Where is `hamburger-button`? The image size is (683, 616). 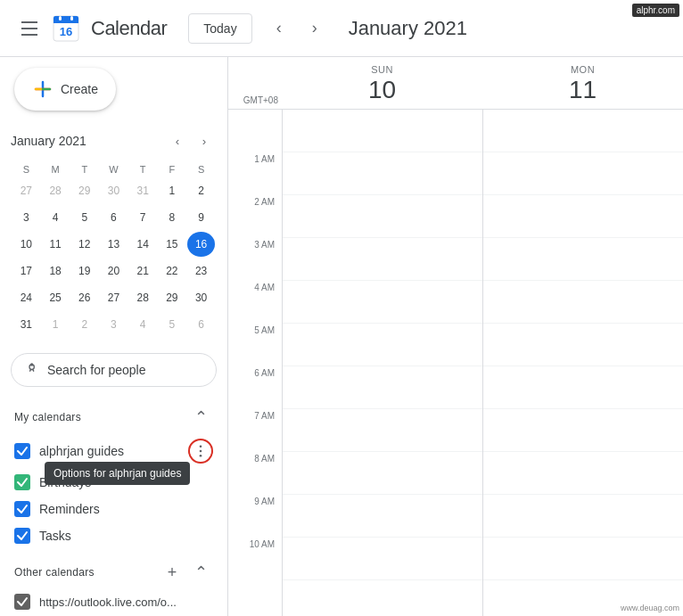 hamburger-button is located at coordinates (29, 29).